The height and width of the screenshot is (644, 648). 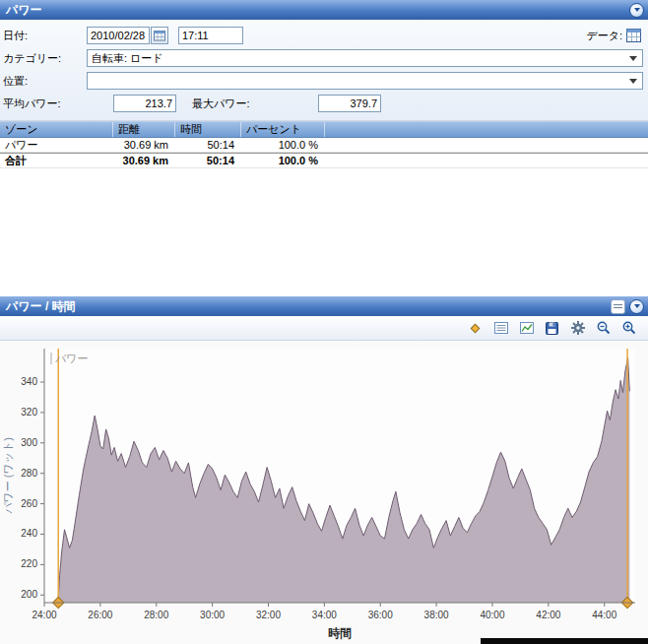 What do you see at coordinates (209, 130) in the screenshot?
I see `col-header-time: 時間` at bounding box center [209, 130].